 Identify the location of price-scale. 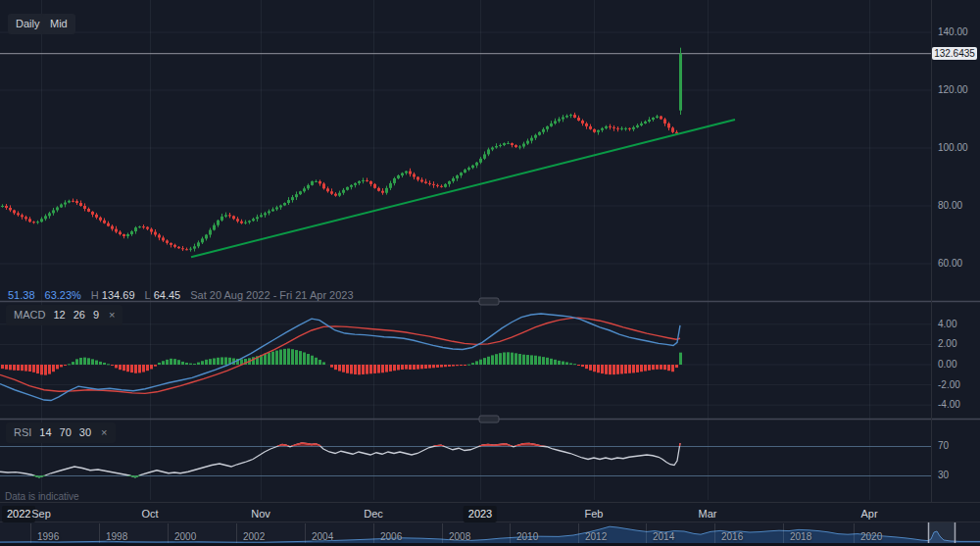
(956, 250).